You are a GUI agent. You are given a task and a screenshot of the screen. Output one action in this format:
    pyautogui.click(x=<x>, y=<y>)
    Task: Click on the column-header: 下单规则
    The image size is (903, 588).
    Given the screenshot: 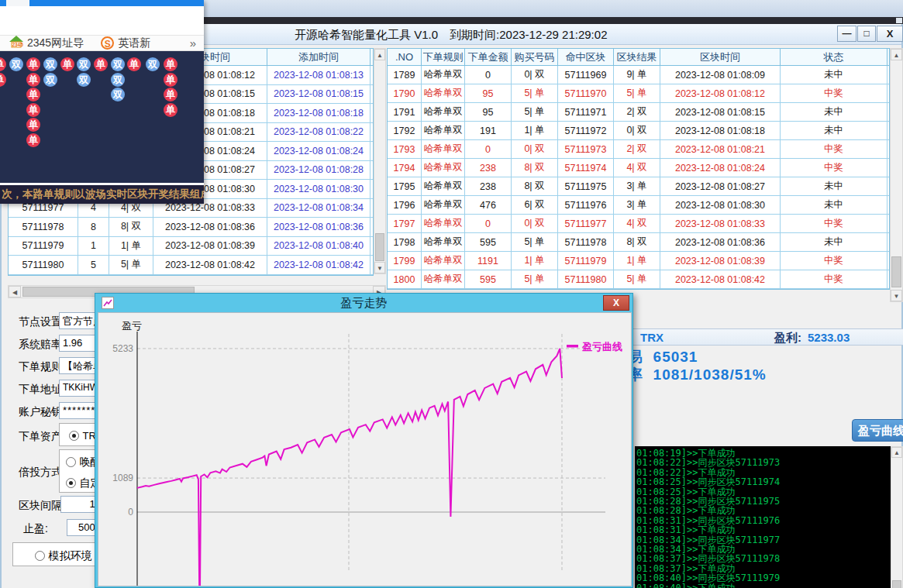 What is the action you would take?
    pyautogui.click(x=443, y=57)
    